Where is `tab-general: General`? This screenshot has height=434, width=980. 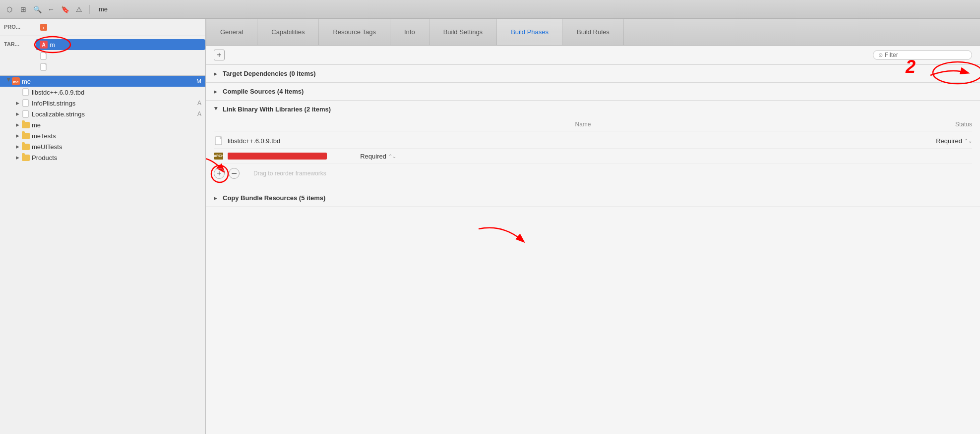 tab-general: General is located at coordinates (232, 32).